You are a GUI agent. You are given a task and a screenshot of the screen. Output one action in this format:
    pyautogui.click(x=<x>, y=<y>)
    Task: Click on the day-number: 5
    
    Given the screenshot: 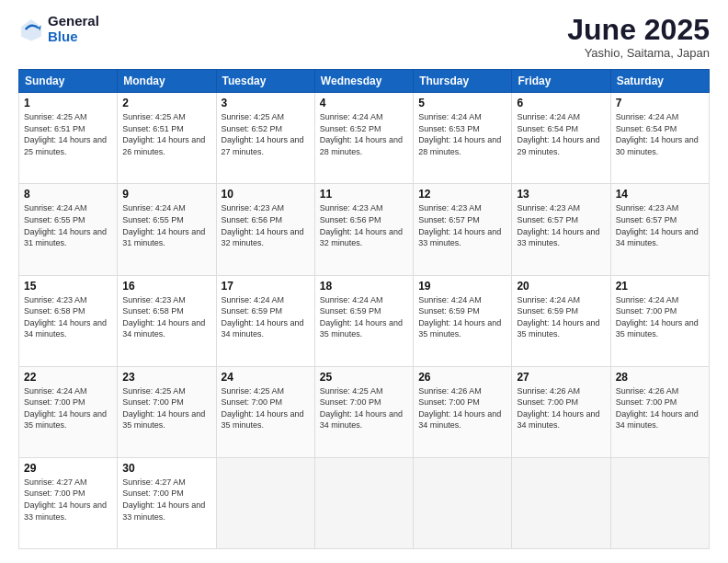 What is the action you would take?
    pyautogui.click(x=462, y=103)
    